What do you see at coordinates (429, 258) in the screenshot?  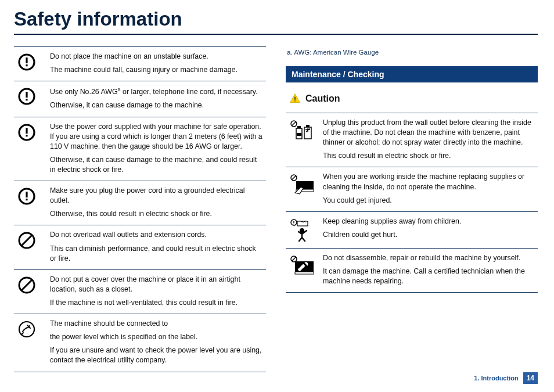 I see `safety-paragraph: Do not disassemble, repair or rebuild th…` at bounding box center [429, 258].